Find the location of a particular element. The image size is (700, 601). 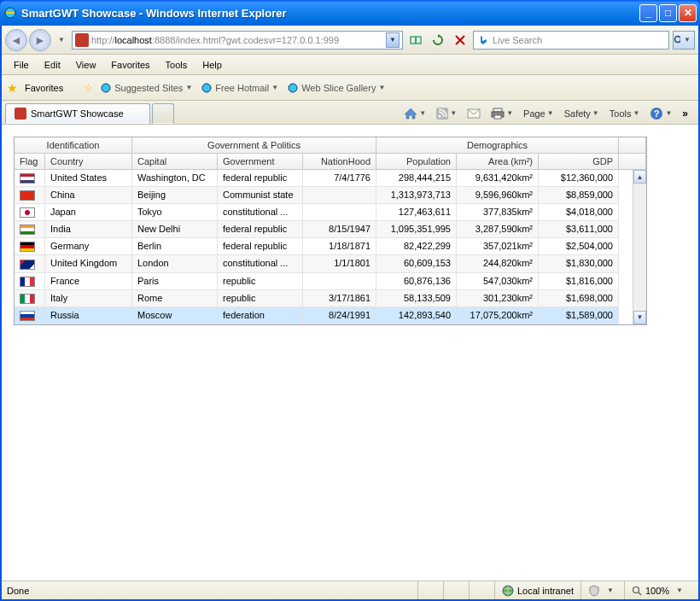

column-header-government: Government is located at coordinates (260, 162).